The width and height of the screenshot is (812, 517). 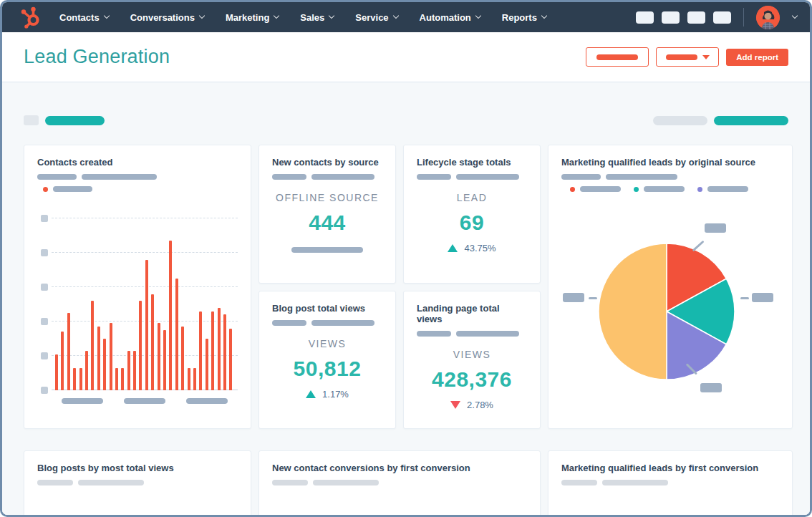 What do you see at coordinates (687, 57) in the screenshot?
I see `dashboard-action-dropdown` at bounding box center [687, 57].